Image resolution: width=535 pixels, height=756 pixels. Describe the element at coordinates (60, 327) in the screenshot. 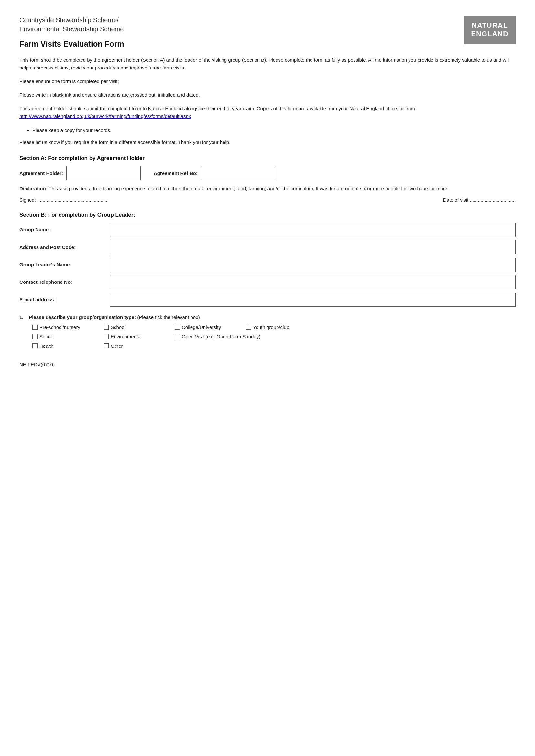

I see `checkbox-preschool-label: Pre-school/nursery` at that location.